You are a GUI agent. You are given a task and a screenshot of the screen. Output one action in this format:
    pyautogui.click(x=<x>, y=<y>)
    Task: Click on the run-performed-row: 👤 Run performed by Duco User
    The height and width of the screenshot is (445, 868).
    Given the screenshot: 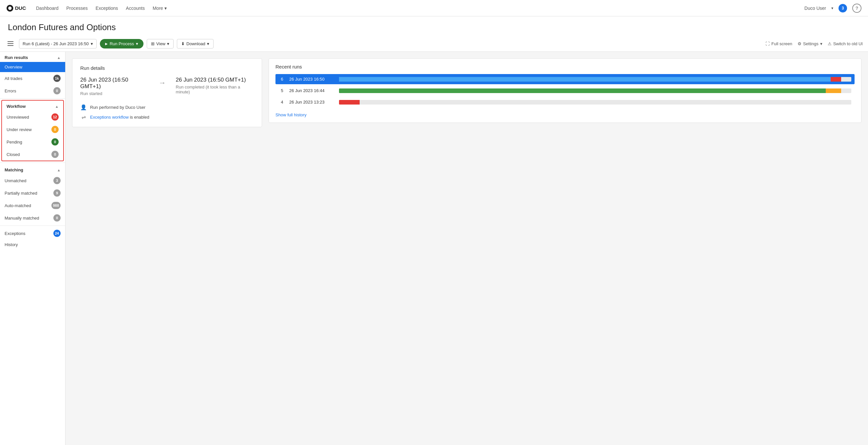 What is the action you would take?
    pyautogui.click(x=167, y=107)
    